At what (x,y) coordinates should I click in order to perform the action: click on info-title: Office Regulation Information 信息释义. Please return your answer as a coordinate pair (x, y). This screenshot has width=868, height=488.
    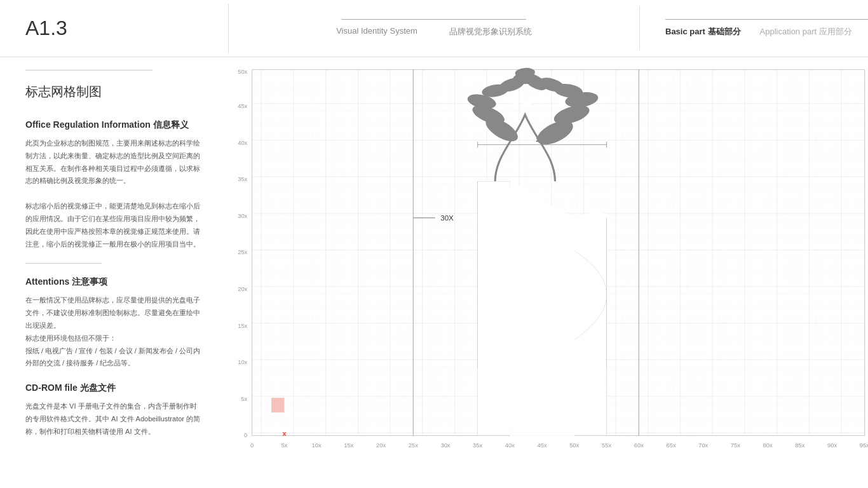
    Looking at the image, I should click on (114, 125).